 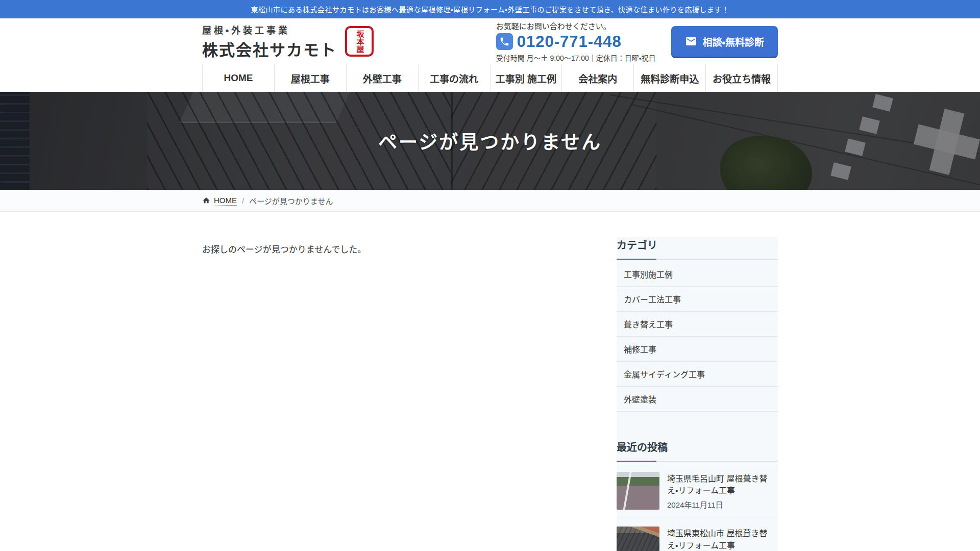 What do you see at coordinates (691, 41) in the screenshot?
I see `mail-icon` at bounding box center [691, 41].